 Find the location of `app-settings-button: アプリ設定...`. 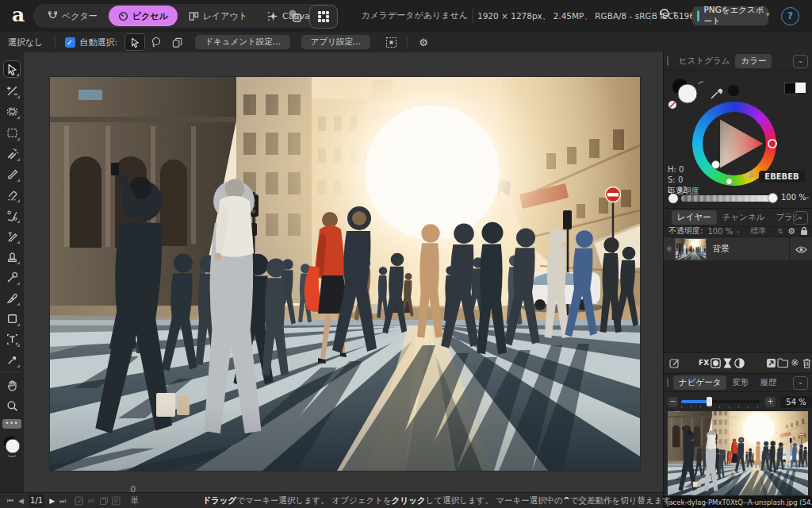

app-settings-button: アプリ設定... is located at coordinates (336, 42).